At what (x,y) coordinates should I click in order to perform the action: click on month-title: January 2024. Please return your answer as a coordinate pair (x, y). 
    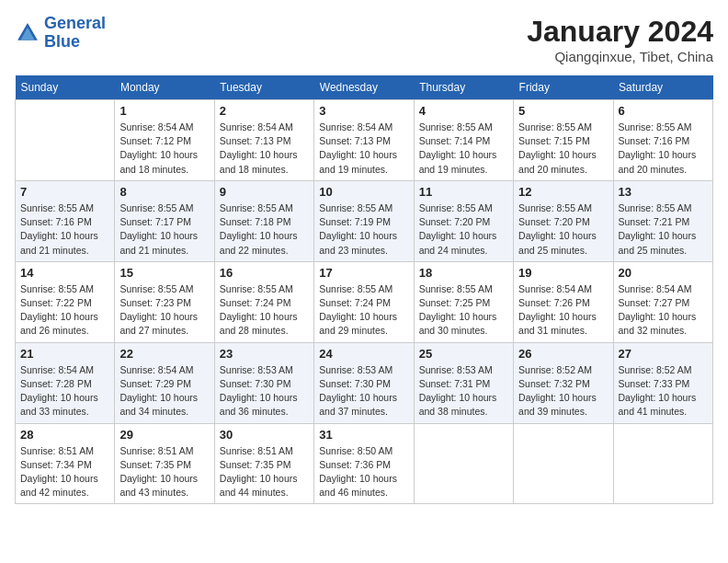
    Looking at the image, I should click on (620, 31).